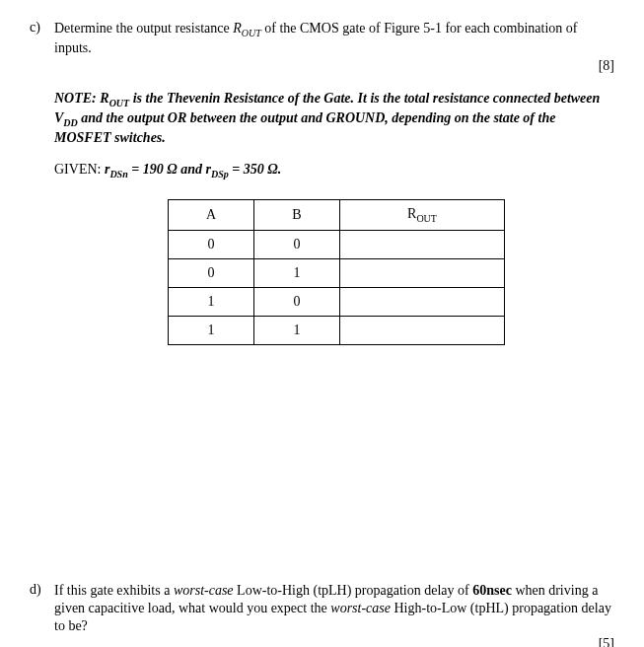 This screenshot has width=644, height=647. What do you see at coordinates (153, 170) in the screenshot?
I see `rdsn-val: = 190 Ω` at bounding box center [153, 170].